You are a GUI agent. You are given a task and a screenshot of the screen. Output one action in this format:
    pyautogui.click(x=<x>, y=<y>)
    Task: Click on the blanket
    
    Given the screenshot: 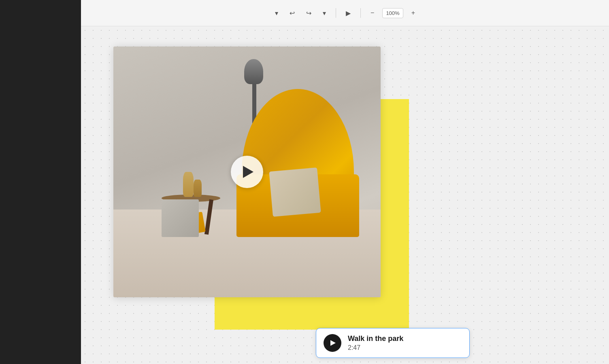 What is the action you would take?
    pyautogui.click(x=180, y=218)
    